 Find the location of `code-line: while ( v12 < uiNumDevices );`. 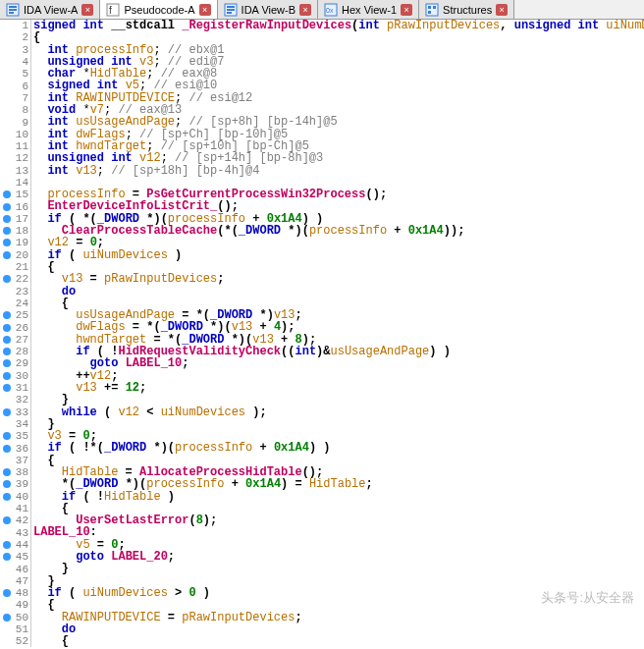

code-line: while ( v12 < uiNumDevices ); is located at coordinates (339, 412).